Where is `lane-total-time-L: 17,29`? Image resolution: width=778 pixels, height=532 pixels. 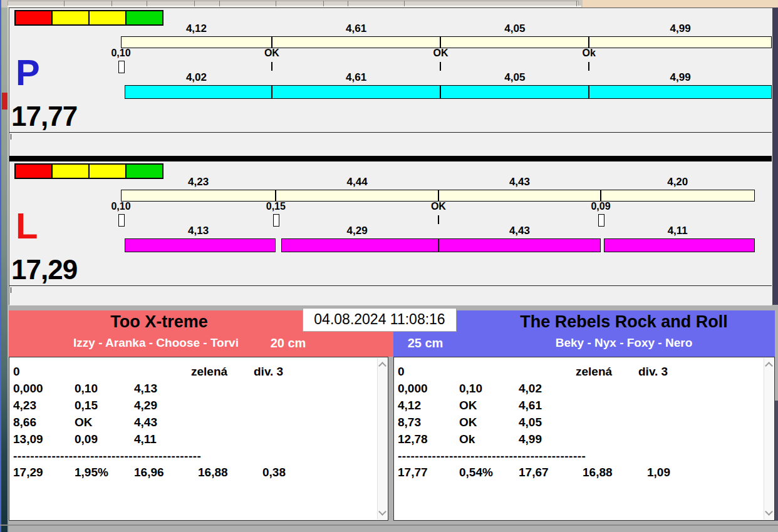 lane-total-time-L: 17,29 is located at coordinates (44, 270).